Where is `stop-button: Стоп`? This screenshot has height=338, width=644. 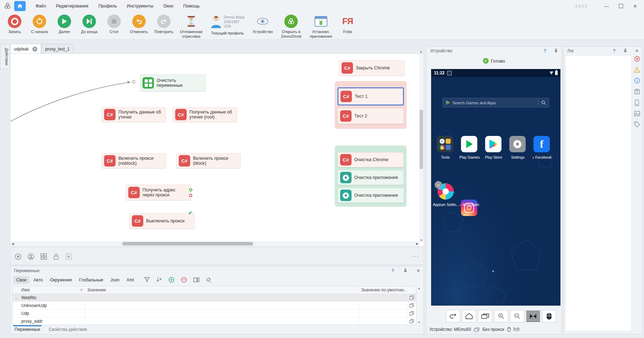
stop-button: Стоп is located at coordinates (114, 24).